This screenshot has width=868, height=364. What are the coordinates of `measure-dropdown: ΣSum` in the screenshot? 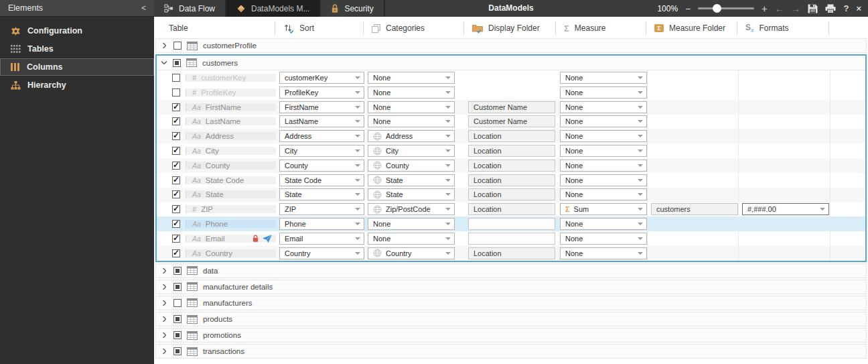 It's located at (603, 209).